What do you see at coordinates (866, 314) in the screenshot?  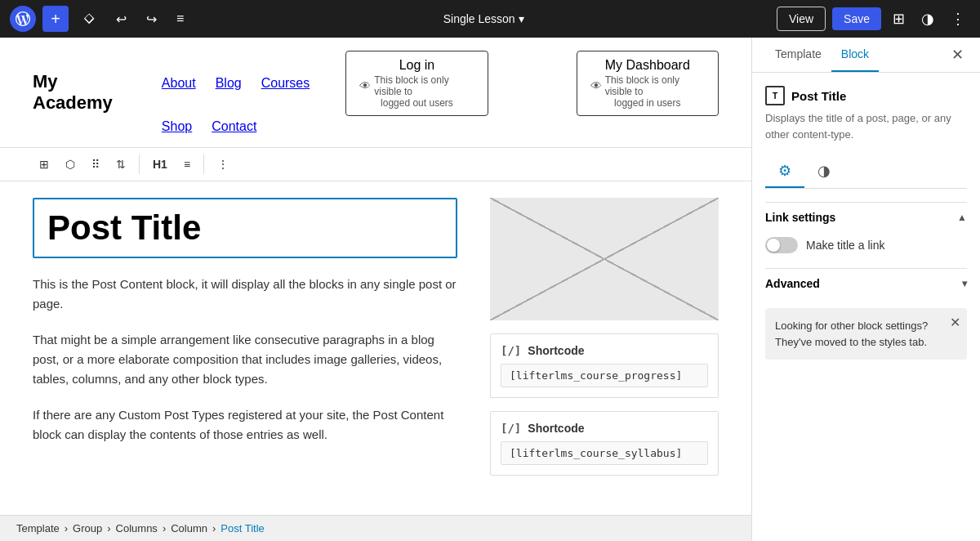 I see `advanced-section: Advanced ▾ Looking for other block setti…` at bounding box center [866, 314].